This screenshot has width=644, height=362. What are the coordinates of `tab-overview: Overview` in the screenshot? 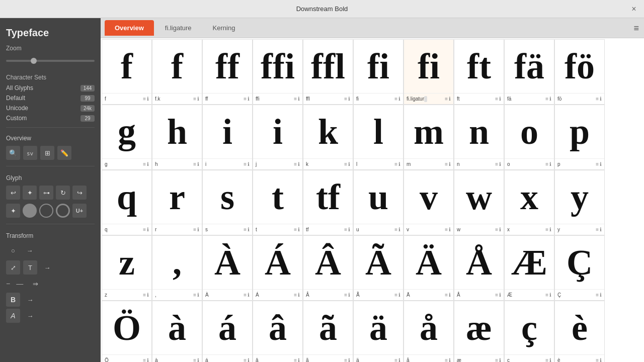 It's located at (129, 28).